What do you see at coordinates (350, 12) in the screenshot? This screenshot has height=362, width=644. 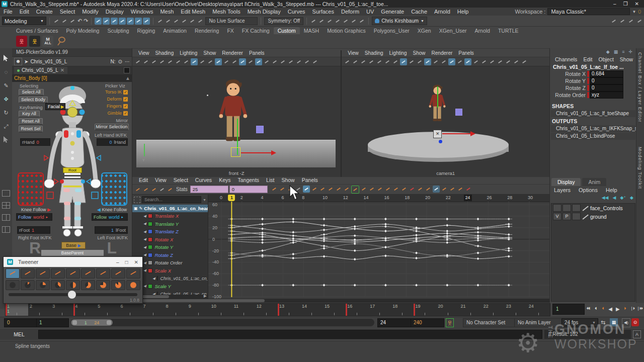 I see `menu-deform: Deform` at bounding box center [350, 12].